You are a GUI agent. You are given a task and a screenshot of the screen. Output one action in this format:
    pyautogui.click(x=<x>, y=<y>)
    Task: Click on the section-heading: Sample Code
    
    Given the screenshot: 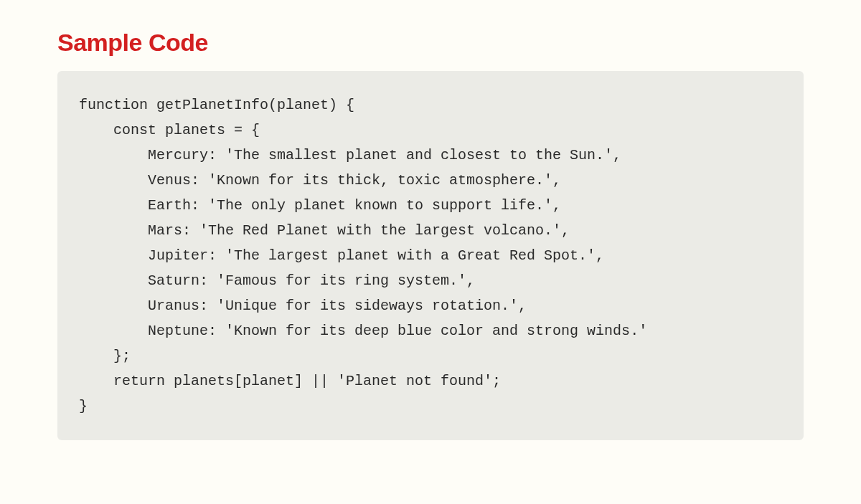 What is the action you would take?
    pyautogui.click(x=430, y=43)
    